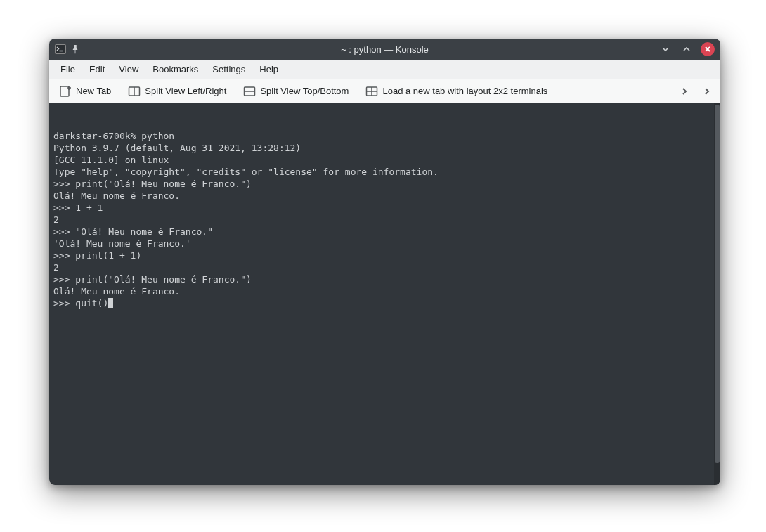  I want to click on load-layout-label: Load a new tab with layout 2x2 terminals, so click(465, 91).